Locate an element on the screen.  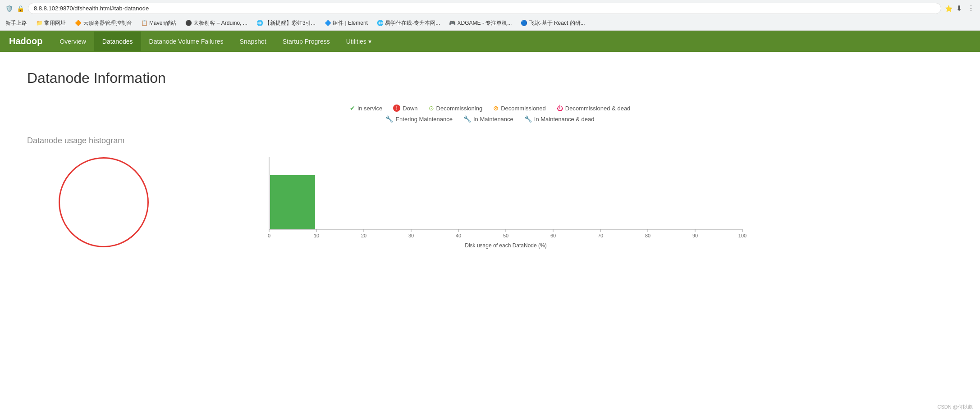
legend-decommissioned: ⊗ Decommissioned is located at coordinates (519, 108).